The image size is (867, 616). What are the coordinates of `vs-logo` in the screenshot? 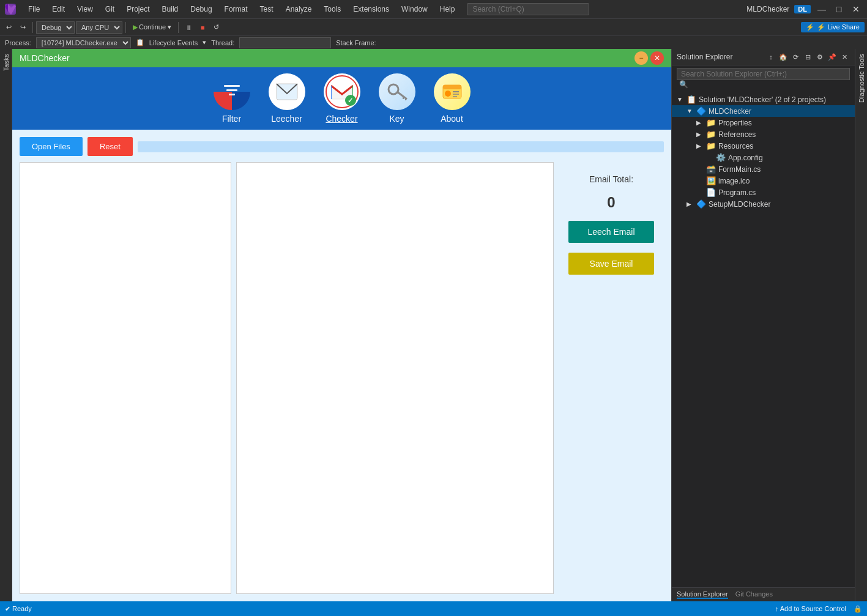 It's located at (10, 9).